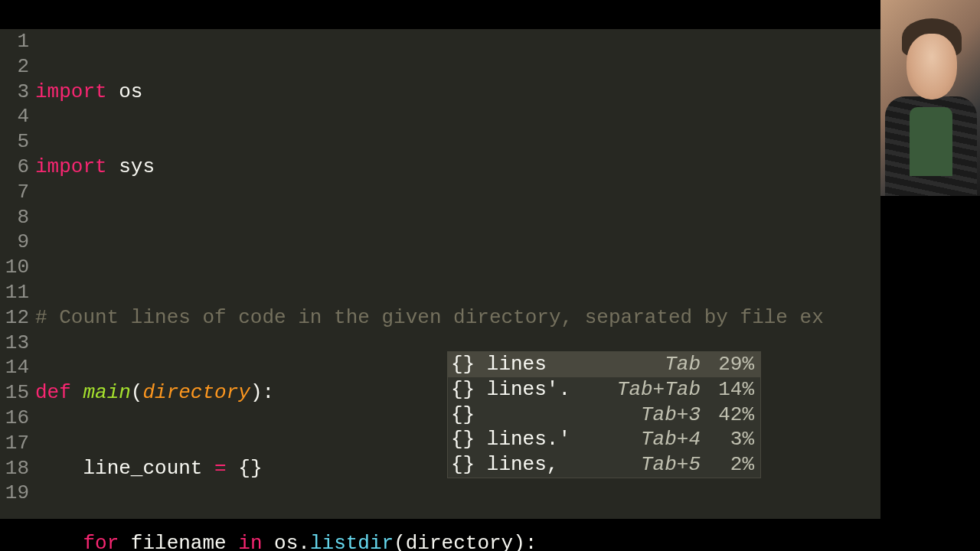 Image resolution: width=980 pixels, height=551 pixels. Describe the element at coordinates (15, 318) in the screenshot. I see `line-number: 12` at that location.